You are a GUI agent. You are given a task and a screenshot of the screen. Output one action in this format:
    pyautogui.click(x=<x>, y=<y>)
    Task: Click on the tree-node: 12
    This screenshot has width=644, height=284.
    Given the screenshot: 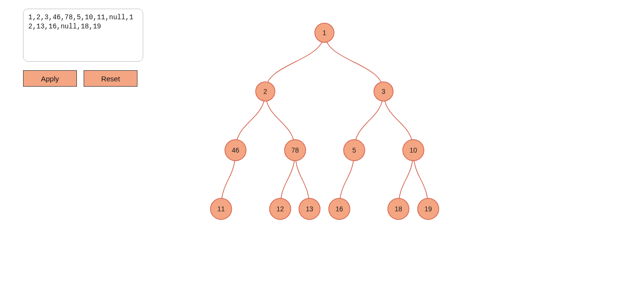 What is the action you would take?
    pyautogui.click(x=280, y=209)
    